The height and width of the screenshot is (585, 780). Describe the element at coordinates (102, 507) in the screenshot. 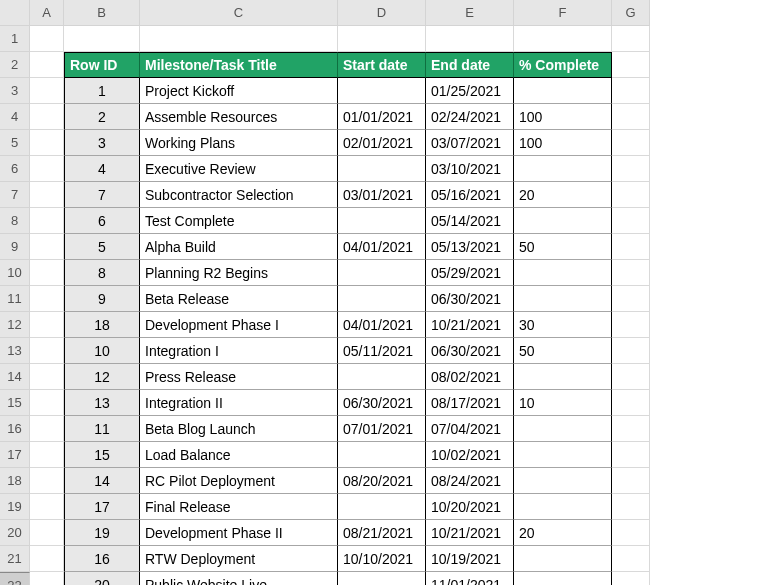

I see `table-cell-rowid-19: 17` at that location.